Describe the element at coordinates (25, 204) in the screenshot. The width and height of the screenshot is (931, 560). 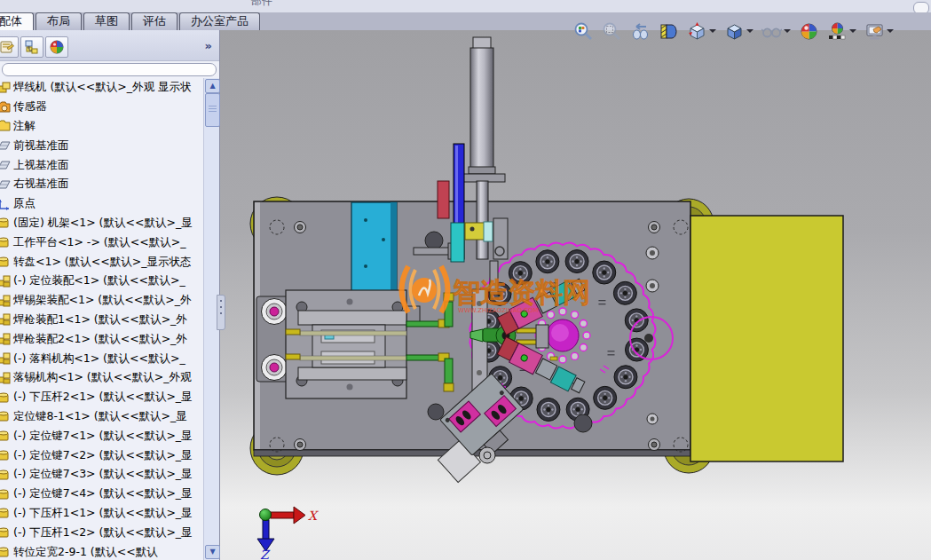
I see `tree-item-label: 原点` at that location.